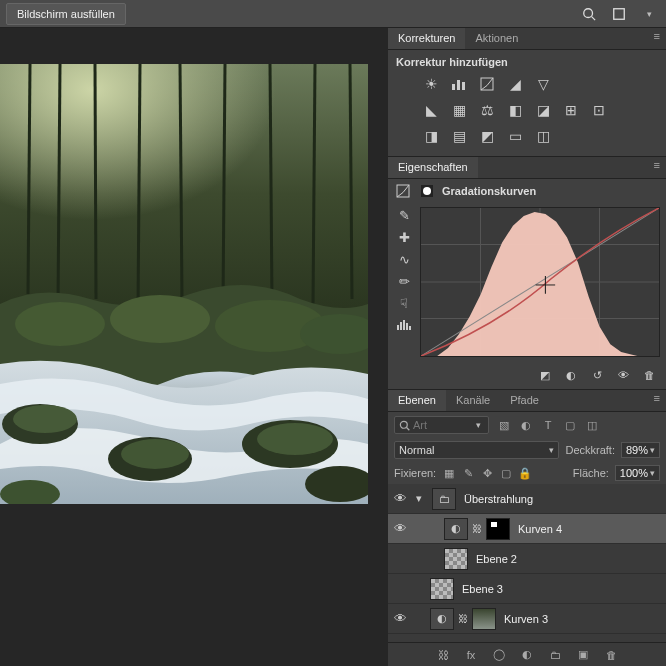  Describe the element at coordinates (404, 303) in the screenshot. I see `hand-icon: ☟` at that location.